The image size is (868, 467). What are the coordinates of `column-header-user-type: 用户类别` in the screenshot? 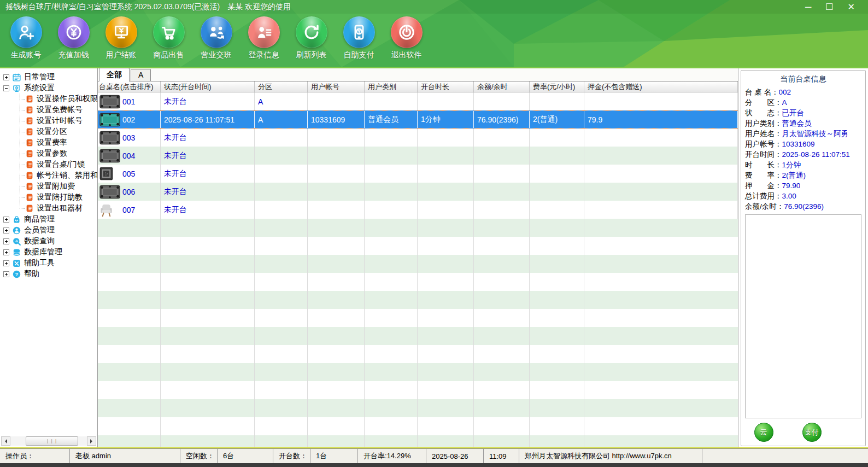 It's located at (391, 86).